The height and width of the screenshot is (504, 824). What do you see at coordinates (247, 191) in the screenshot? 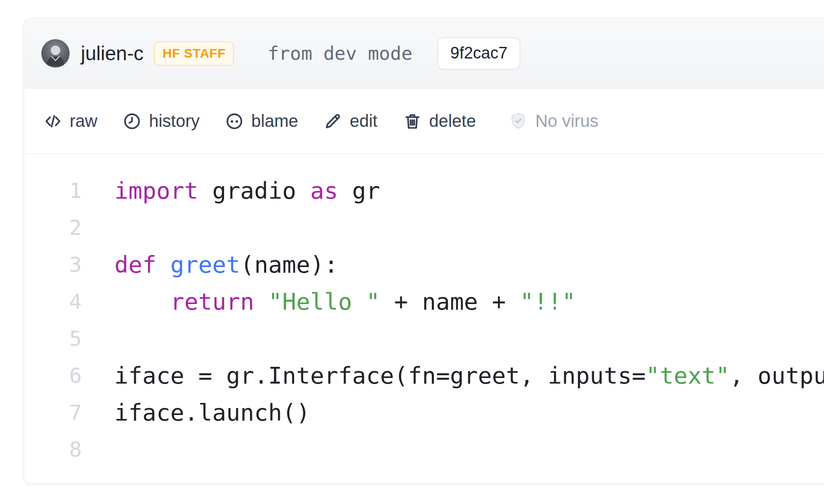
I see `code-text: import gradio as gr` at bounding box center [247, 191].